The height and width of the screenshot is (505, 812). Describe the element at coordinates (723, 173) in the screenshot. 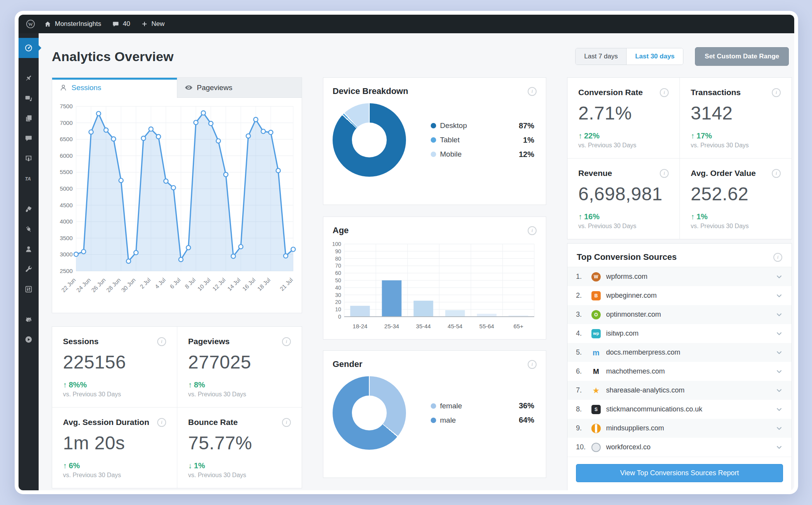

I see `stat-label: Avg. Order Value` at that location.